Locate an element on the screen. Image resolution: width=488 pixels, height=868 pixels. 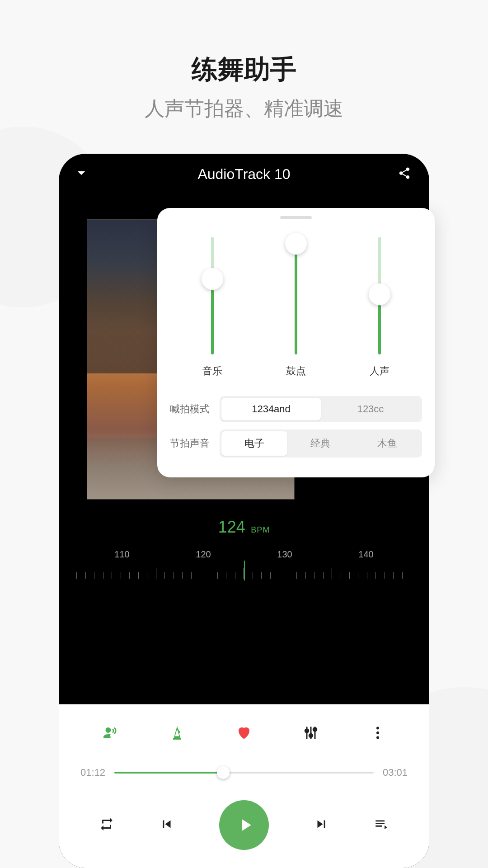
mixer-slider: 鼓点 is located at coordinates (296, 307).